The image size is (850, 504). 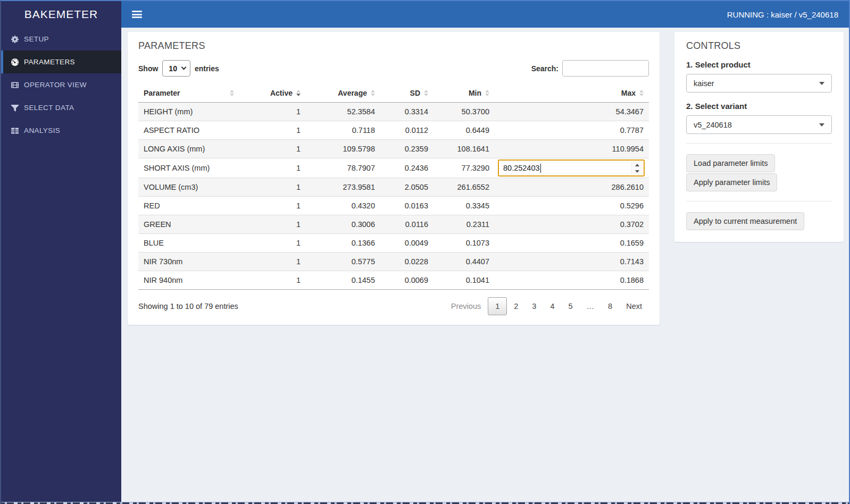 What do you see at coordinates (485, 14) in the screenshot?
I see `topbar: RUNNING : kaiser / v5_240618` at bounding box center [485, 14].